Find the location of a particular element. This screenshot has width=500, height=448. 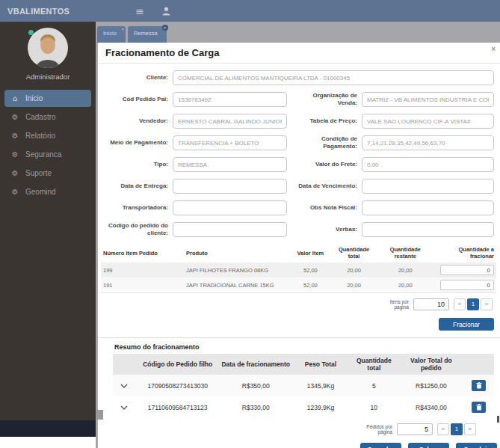

cell-codigo: 17110609584713123 is located at coordinates (178, 407).